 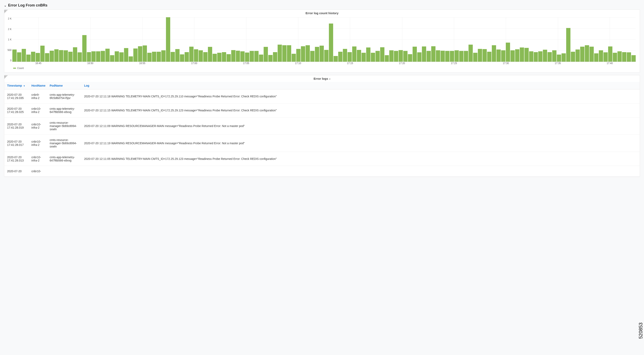 I want to click on table-row: 2020-07-20 17:41:28.017cnbr10-infra-2cmt…, so click(x=322, y=143).